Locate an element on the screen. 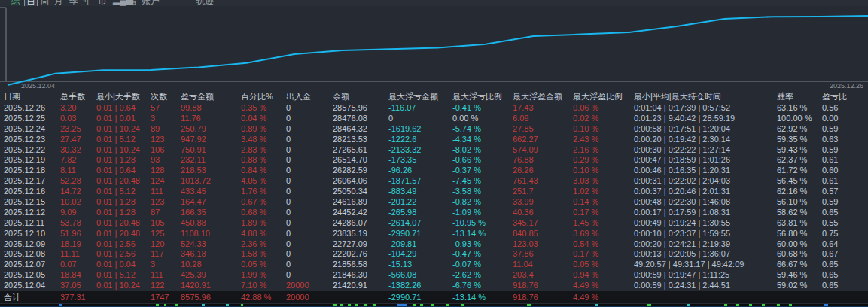 Image resolution: width=868 pixels, height=307 pixels. table-row: 2025.12.197.820.01 | 1.2893232.110.88 %0… is located at coordinates (434, 160).